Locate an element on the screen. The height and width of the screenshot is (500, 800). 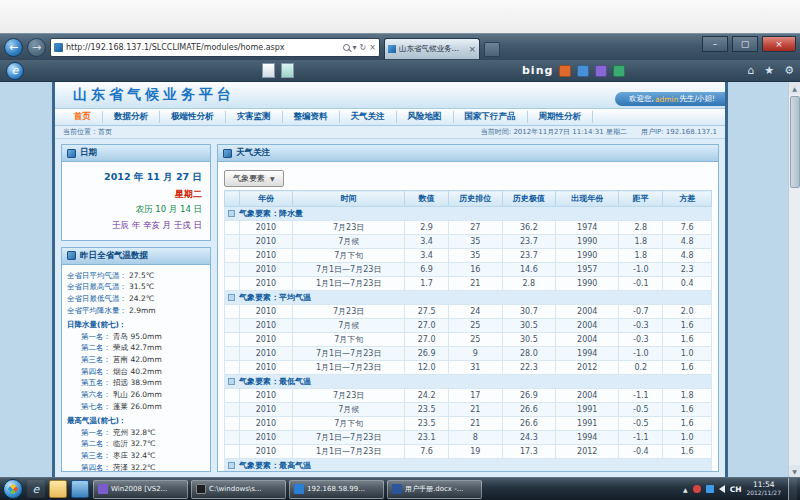
address-url: http://192.168.137.1/SLCCLIMATE/modules/… is located at coordinates (203, 48).